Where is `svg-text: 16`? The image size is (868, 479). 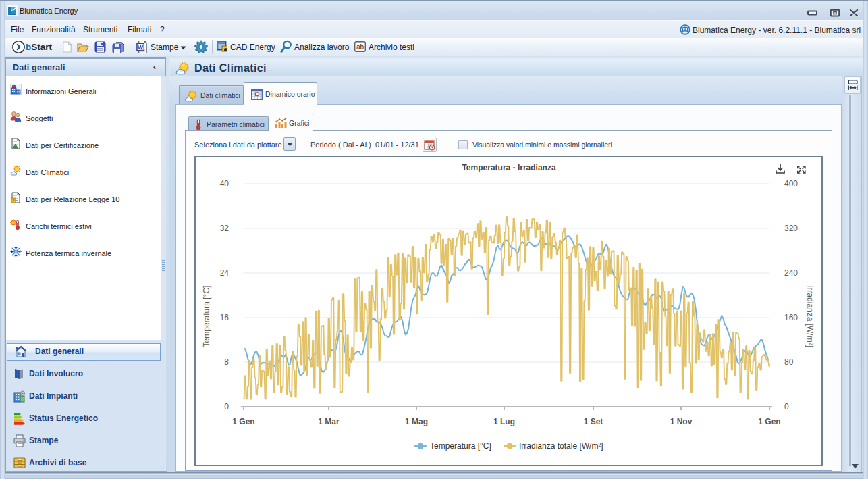 svg-text: 16 is located at coordinates (225, 318).